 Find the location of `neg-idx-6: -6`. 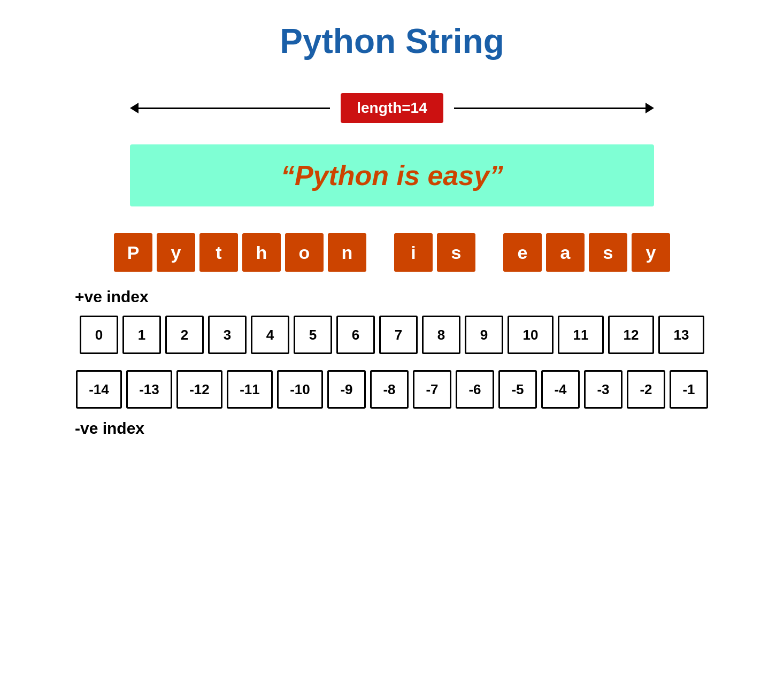

neg-idx-6: -6 is located at coordinates (475, 389).